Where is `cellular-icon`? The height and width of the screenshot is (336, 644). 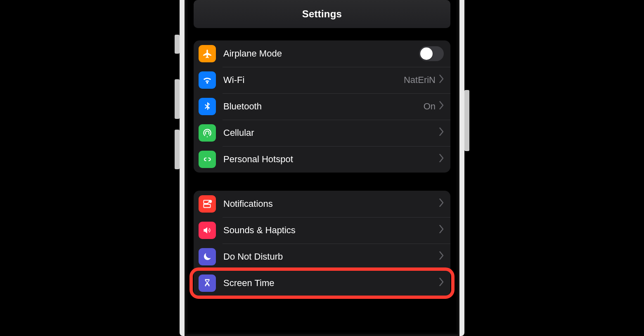
cellular-icon is located at coordinates (207, 133).